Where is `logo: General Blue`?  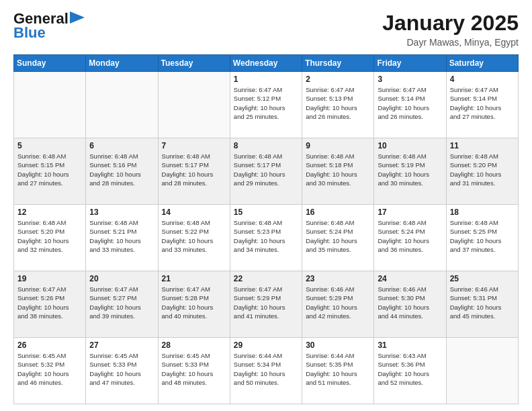
logo: General Blue is located at coordinates (49, 26).